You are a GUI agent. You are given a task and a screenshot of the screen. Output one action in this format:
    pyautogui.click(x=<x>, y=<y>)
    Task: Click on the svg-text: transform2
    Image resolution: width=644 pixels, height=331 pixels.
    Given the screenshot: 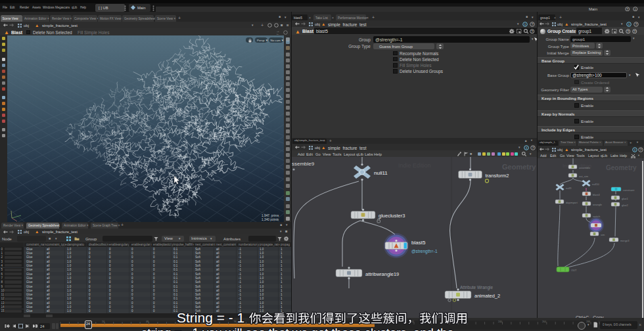 What is the action you would take?
    pyautogui.click(x=497, y=176)
    